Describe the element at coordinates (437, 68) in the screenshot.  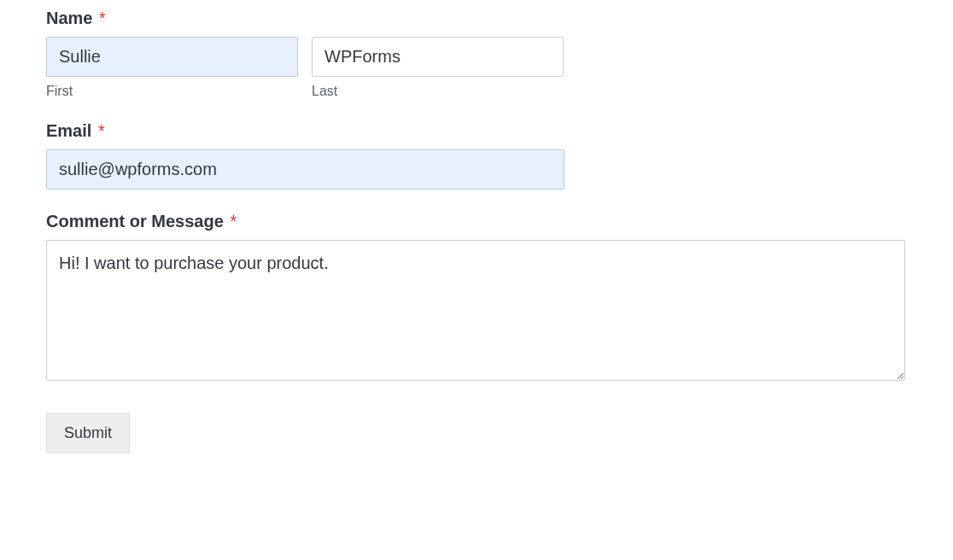
I see `last-name-col: Last` at that location.